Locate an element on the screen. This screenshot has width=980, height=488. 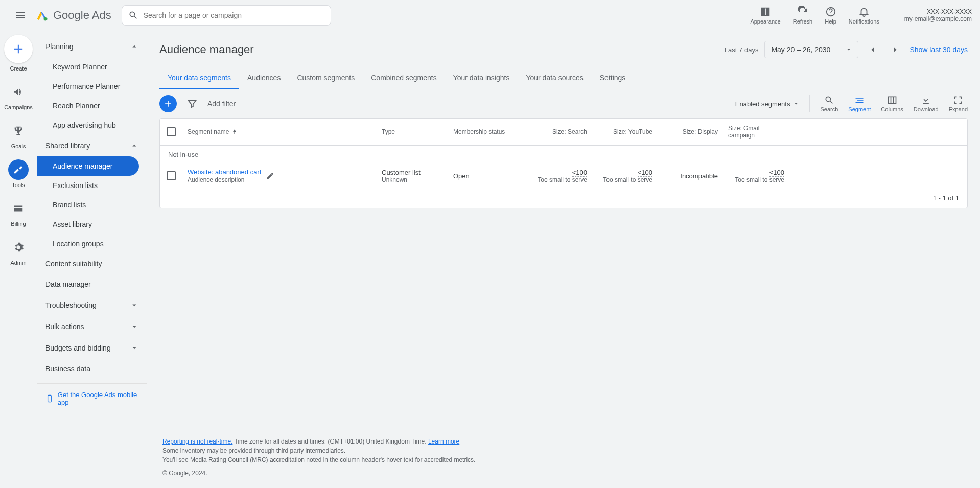
learn-more-link: Learn more is located at coordinates (444, 441).